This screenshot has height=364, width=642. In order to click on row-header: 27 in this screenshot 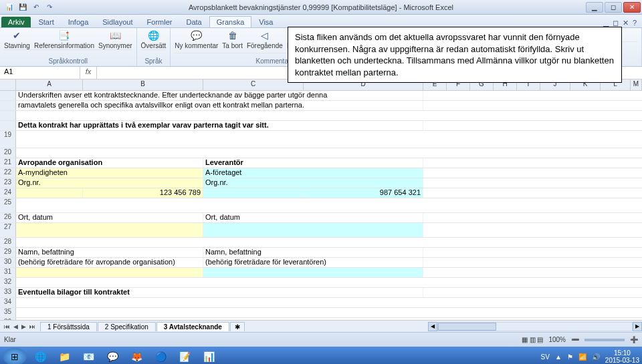, I will do `click(8, 230)`.